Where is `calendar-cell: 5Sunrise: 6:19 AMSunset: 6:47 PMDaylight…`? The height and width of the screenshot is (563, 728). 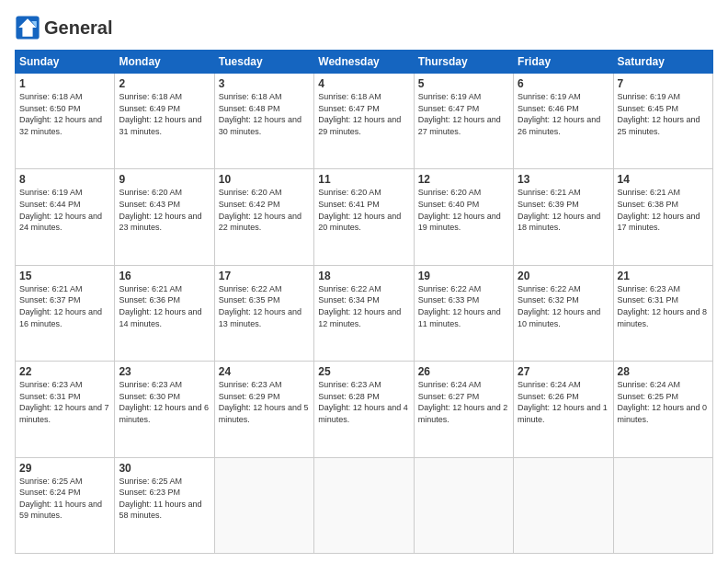 calendar-cell: 5Sunrise: 6:19 AMSunset: 6:47 PMDaylight… is located at coordinates (463, 121).